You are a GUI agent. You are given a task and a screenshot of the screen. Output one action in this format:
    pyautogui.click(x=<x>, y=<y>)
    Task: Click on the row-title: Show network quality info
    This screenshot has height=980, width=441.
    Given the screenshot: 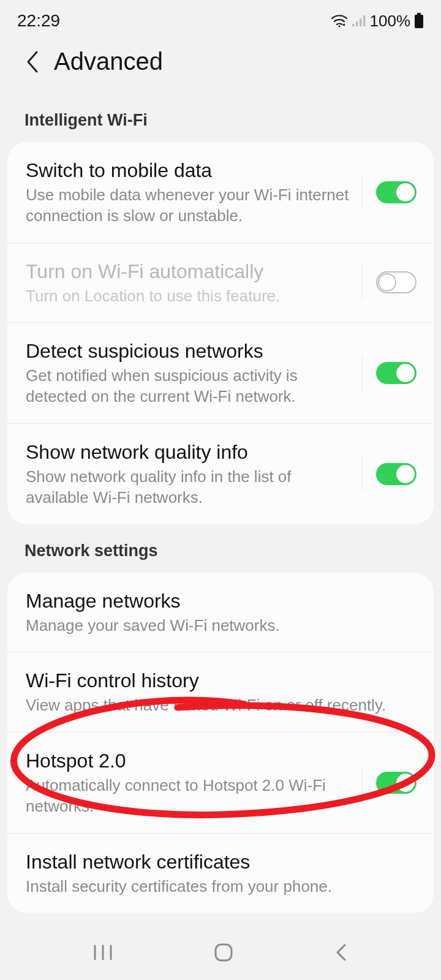 What is the action you would take?
    pyautogui.click(x=189, y=452)
    